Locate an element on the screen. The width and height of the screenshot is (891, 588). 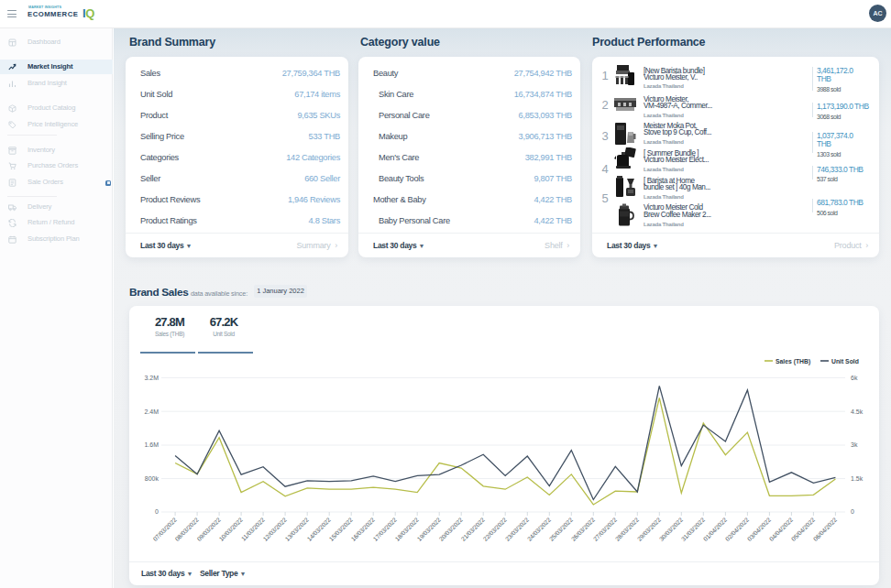
svg-text: 2.4M is located at coordinates (151, 412).